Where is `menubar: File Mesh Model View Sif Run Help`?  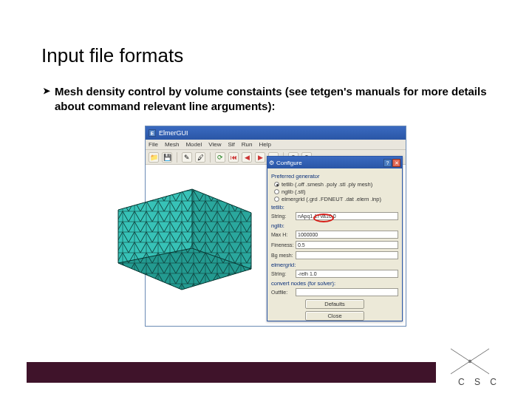
menubar: File Mesh Model View Sif Run Help is located at coordinates (276, 145).